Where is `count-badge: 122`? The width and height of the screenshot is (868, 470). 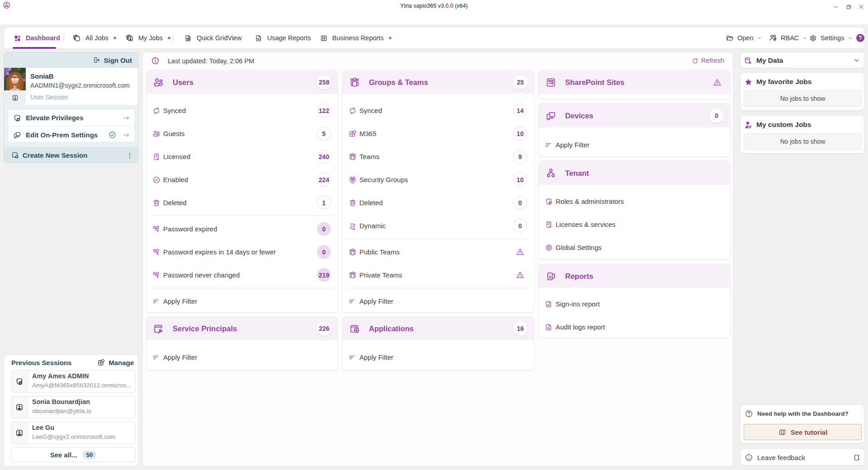 count-badge: 122 is located at coordinates (324, 110).